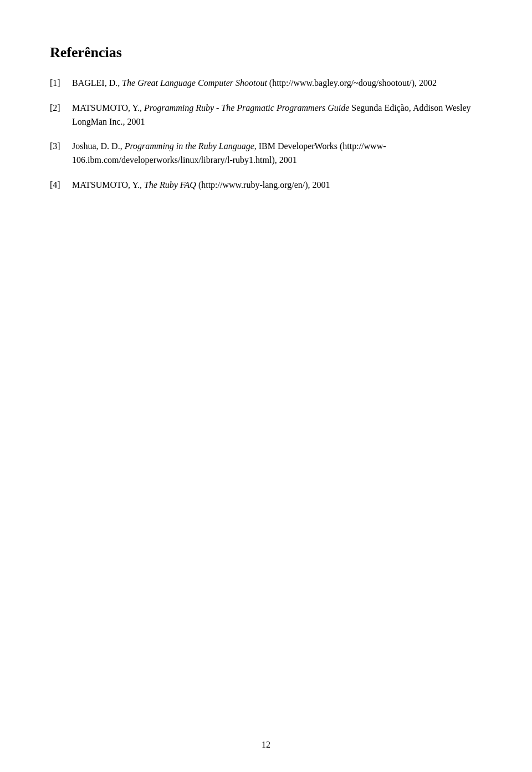 Image resolution: width=532 pixels, height=772 pixels. I want to click on page-number-text: 12, so click(266, 745).